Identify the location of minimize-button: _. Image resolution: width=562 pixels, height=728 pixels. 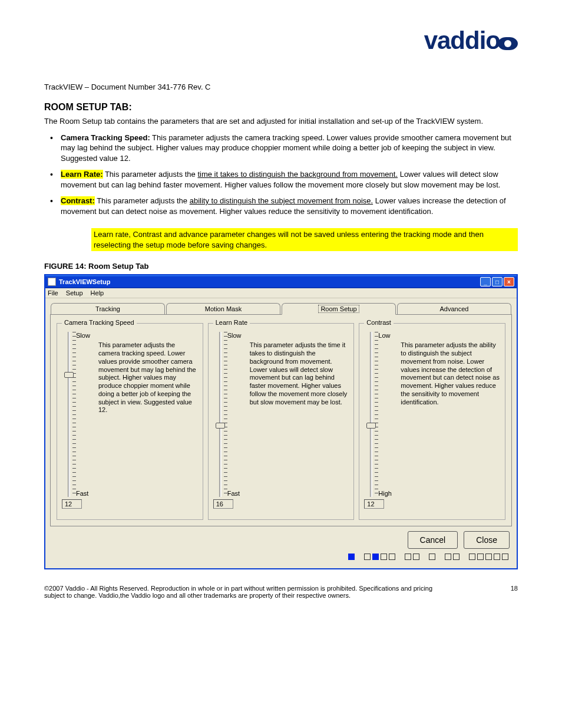
(485, 282).